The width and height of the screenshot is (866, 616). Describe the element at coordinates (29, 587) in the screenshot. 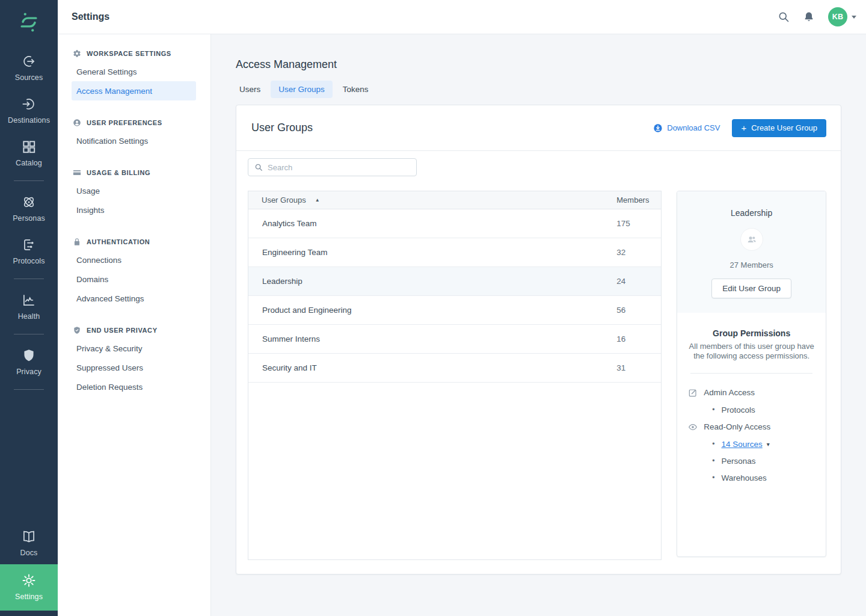

I see `sidebar-item-settings: Settings` at that location.